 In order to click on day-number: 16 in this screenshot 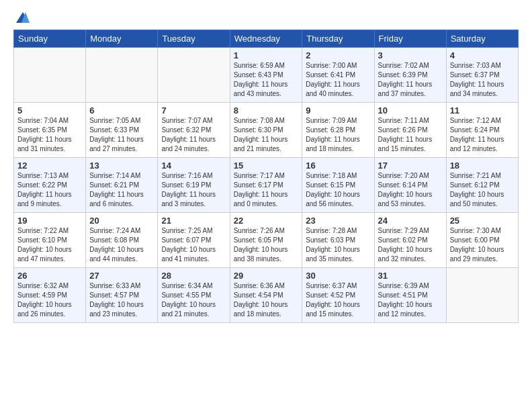, I will do `click(338, 165)`.